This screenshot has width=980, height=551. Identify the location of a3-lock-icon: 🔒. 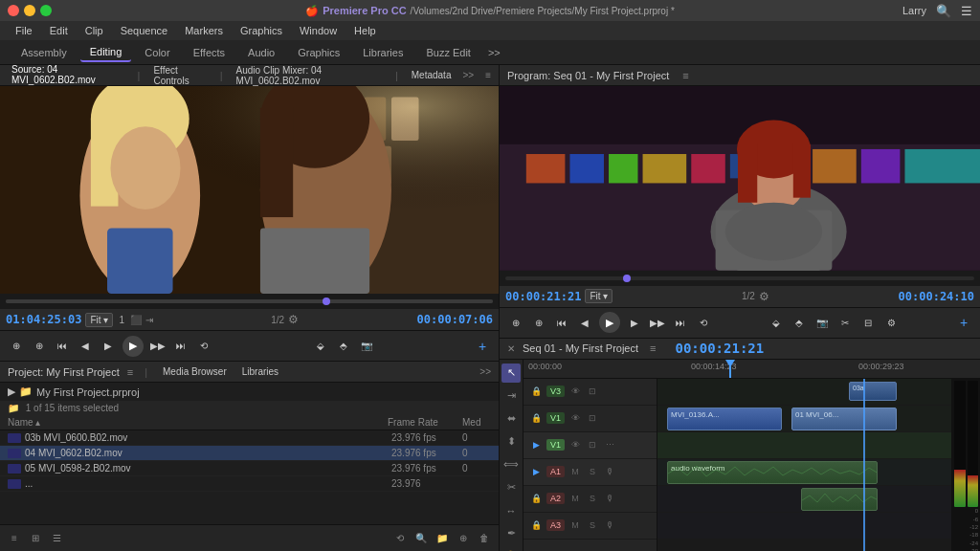
(536, 525).